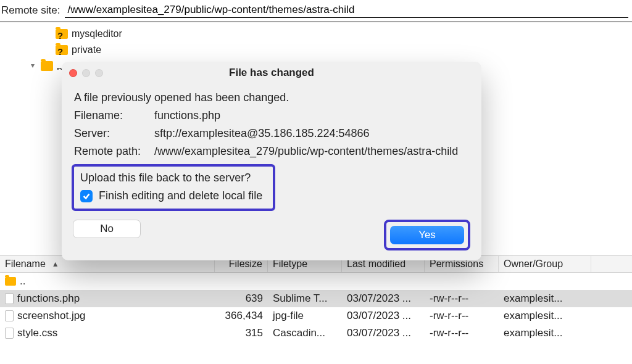 The image size is (632, 364). What do you see at coordinates (316, 281) in the screenshot?
I see `parent-directory-row: ..` at bounding box center [316, 281].